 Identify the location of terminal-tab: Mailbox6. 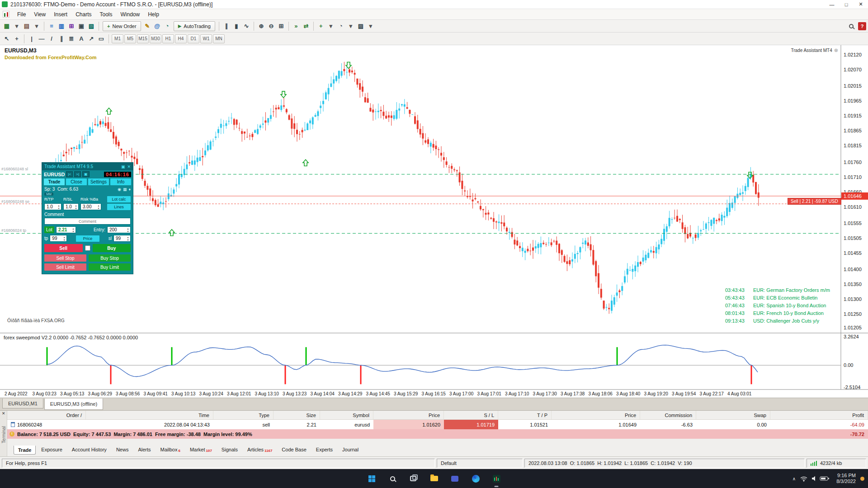
(170, 450).